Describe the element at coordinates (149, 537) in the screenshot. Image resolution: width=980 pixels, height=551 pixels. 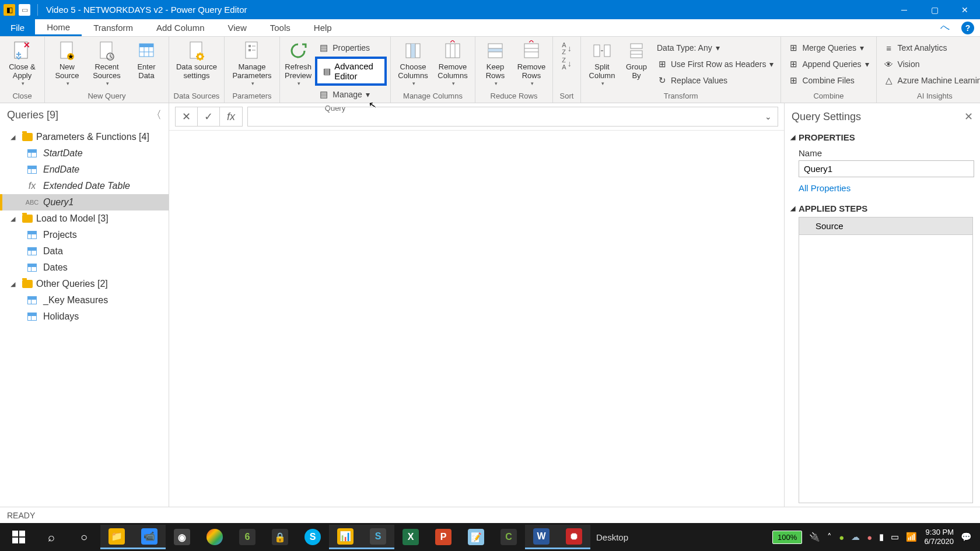
I see `zoom-button: 📹` at that location.